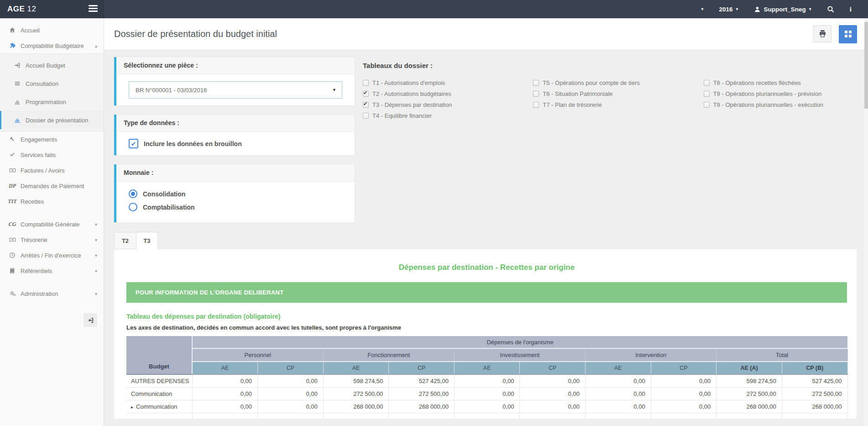 This screenshot has height=426, width=868. What do you see at coordinates (52, 224) in the screenshot?
I see `sidebar-item-comptabilit-g-n-rale: CGComptabilité Générale▾` at bounding box center [52, 224].